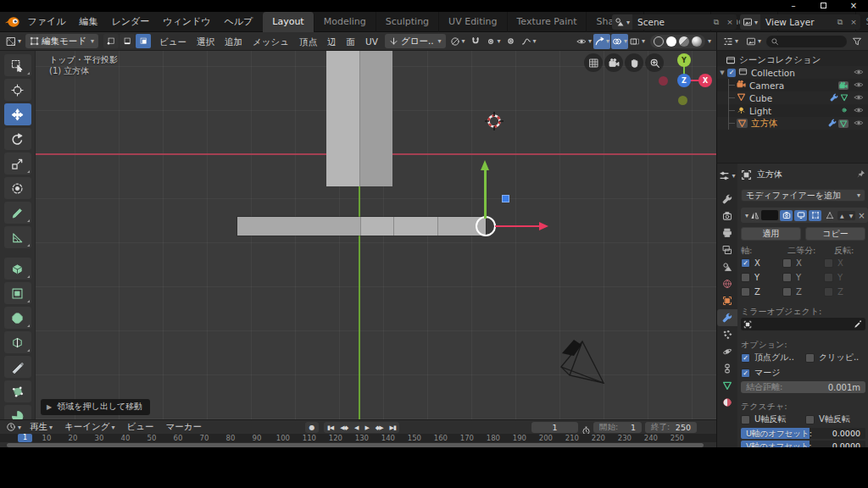 This screenshot has height=488, width=868. What do you see at coordinates (637, 42) in the screenshot?
I see `toggle-xray-button: ▾` at bounding box center [637, 42].